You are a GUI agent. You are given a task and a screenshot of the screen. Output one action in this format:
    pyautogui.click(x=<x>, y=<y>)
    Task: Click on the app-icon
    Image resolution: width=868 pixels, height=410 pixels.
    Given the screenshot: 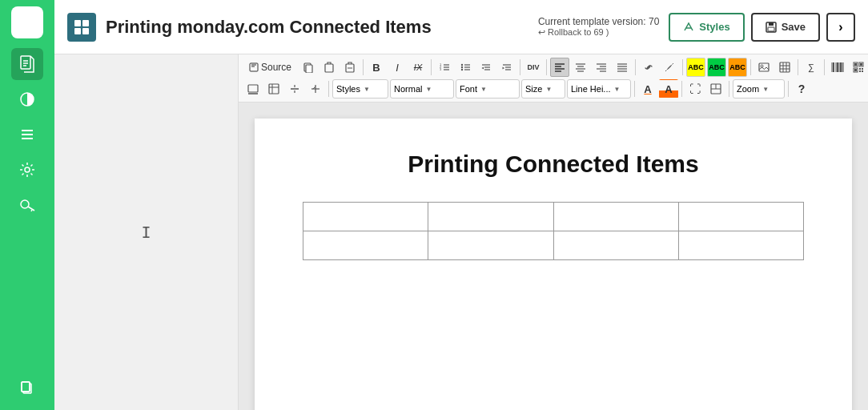 What is the action you would take?
    pyautogui.click(x=82, y=27)
    